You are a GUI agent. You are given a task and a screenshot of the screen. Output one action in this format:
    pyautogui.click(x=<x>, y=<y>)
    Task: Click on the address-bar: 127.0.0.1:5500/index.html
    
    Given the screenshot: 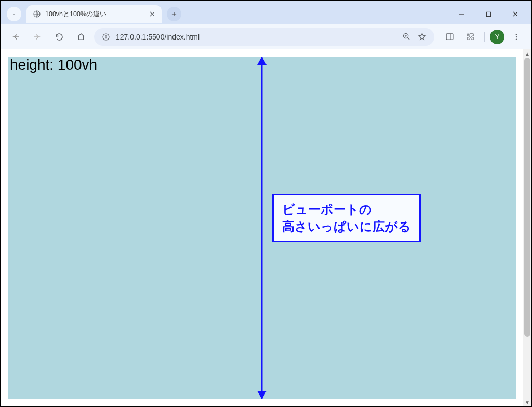 What is the action you would take?
    pyautogui.click(x=264, y=37)
    